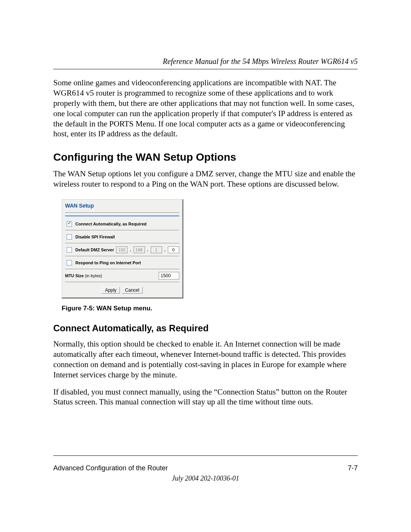 The height and width of the screenshot is (532, 411). I want to click on running-header: Reference Manual for the 54 Mbps Wireles…, so click(206, 62).